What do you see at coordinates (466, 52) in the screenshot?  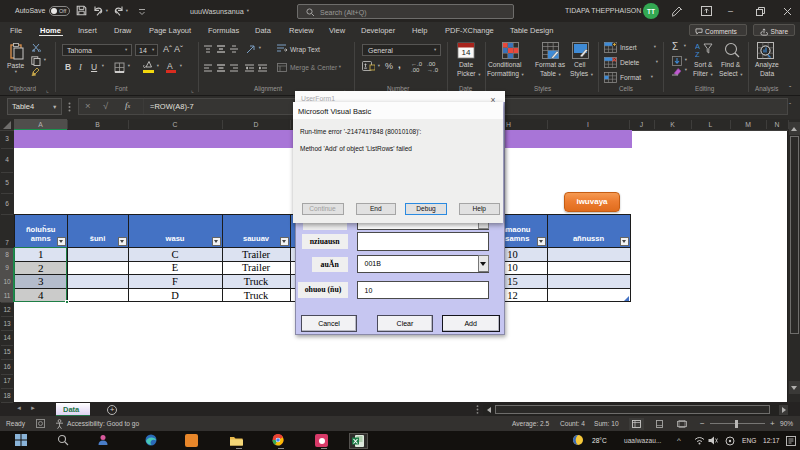 I see `svg-text: 14` at bounding box center [466, 52].